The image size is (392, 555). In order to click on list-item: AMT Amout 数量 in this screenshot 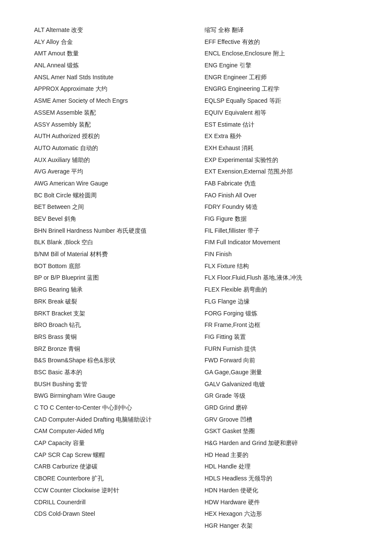, I will do `click(111, 54)`.